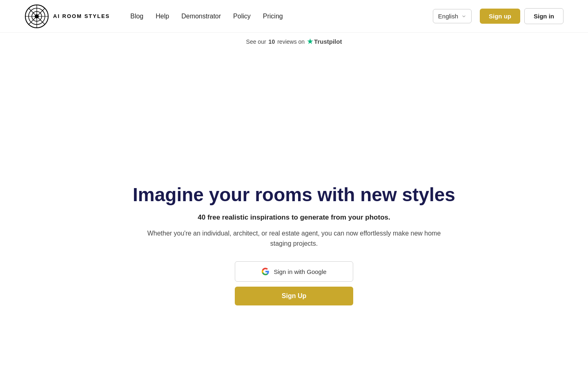 The height and width of the screenshot is (368, 588). What do you see at coordinates (448, 16) in the screenshot?
I see `language-label: English` at bounding box center [448, 16].